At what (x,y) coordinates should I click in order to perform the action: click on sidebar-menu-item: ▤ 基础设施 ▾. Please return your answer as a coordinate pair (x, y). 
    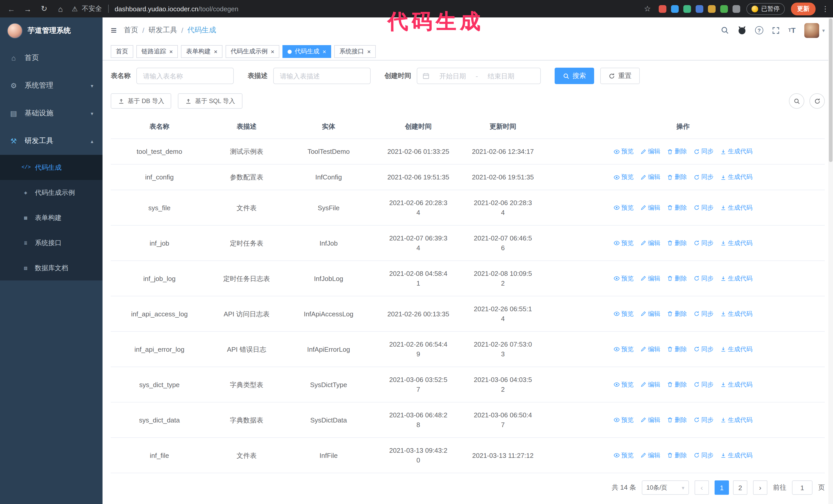
    Looking at the image, I should click on (51, 113).